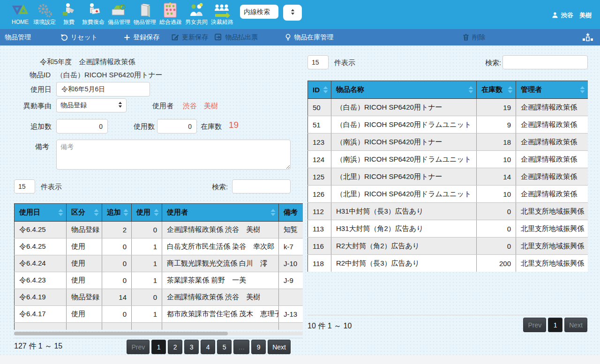  What do you see at coordinates (404, 142) in the screenshot?
I see `table-cell: （南浜）RICOH SP6420用トナー` at bounding box center [404, 142].